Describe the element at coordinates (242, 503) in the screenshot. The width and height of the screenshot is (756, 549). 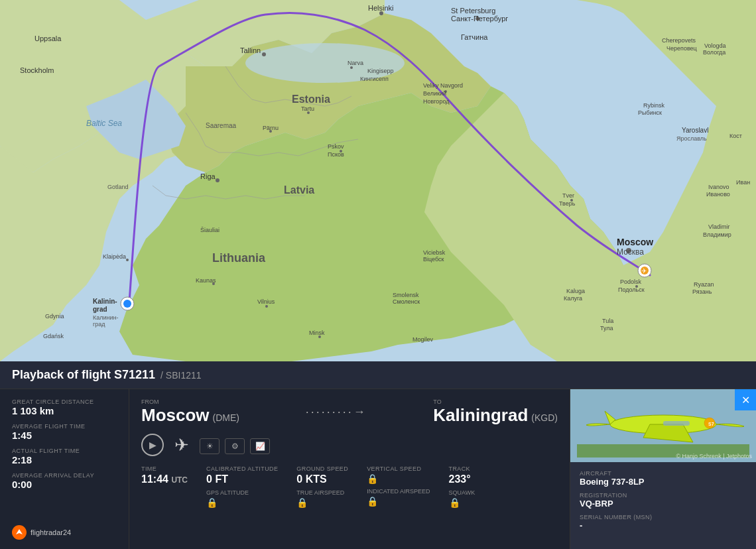
I see `gps-alt-lock: 🔒` at that location.